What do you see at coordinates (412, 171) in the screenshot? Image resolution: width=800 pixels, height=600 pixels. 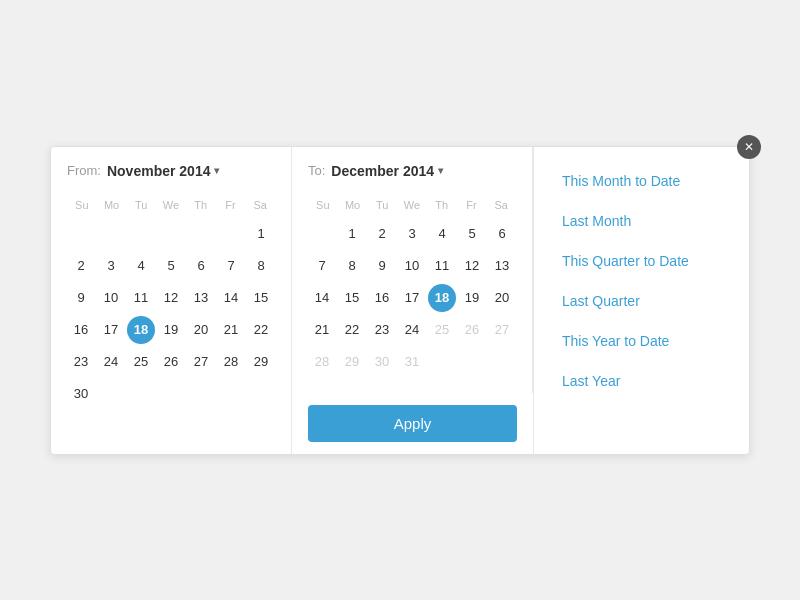 I see `to-calendar-header: To: December 2014 ▾` at bounding box center [412, 171].